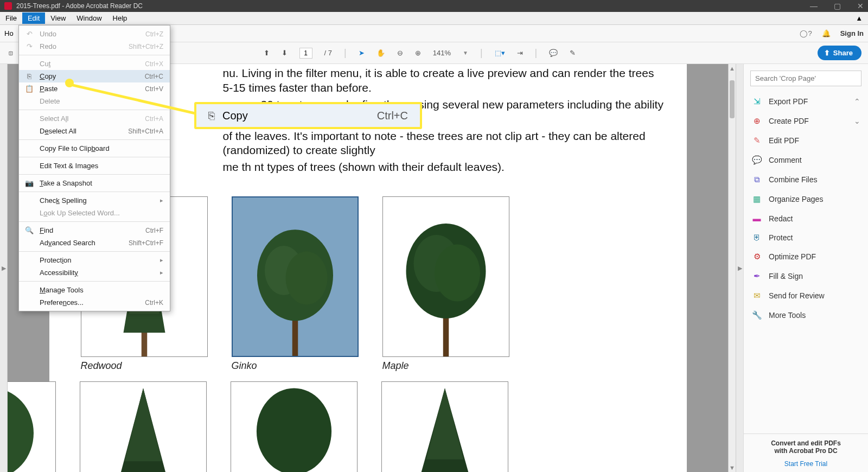  Describe the element at coordinates (79, 6) in the screenshot. I see `window-title: 2015-Trees.pdf - Adobe Acrobat Reader DC` at that location.